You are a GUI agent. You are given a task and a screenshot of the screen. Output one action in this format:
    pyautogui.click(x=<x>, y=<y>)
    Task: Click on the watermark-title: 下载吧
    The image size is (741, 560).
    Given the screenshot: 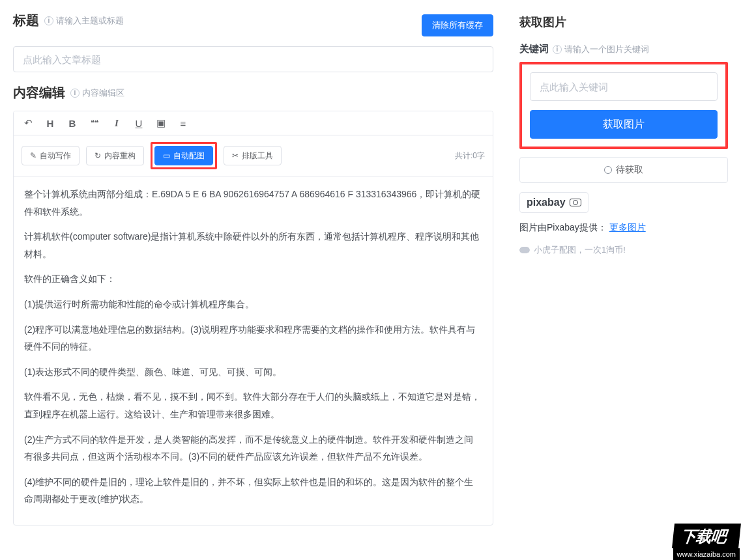 What is the action you would take?
    pyautogui.click(x=706, y=536)
    